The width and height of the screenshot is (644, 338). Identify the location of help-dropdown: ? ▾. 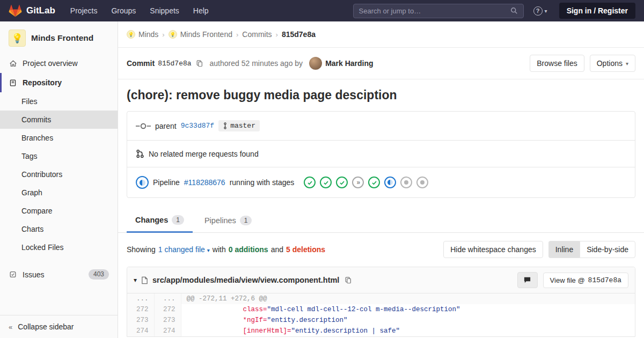
(540, 11).